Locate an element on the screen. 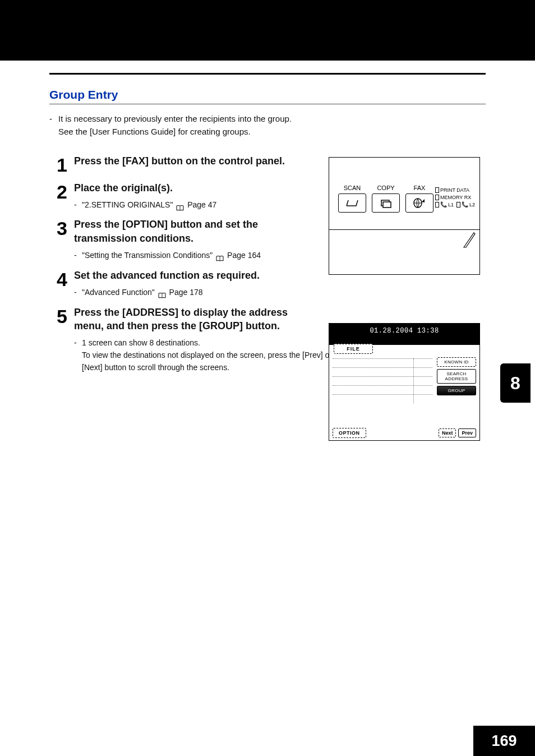  prev-button: Prev is located at coordinates (467, 433).